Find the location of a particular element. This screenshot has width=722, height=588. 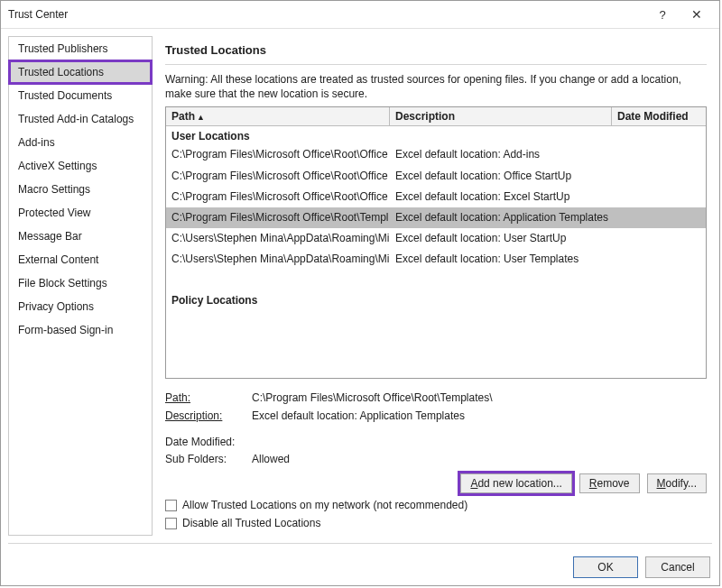

window-title: Trust Center is located at coordinates (327, 14).